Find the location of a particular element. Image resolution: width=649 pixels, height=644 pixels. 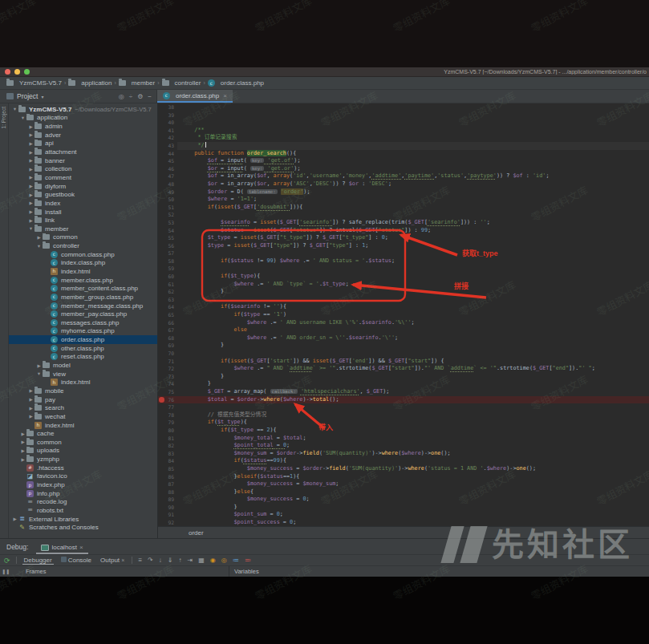

tree-item-index: ▶index is located at coordinates (83, 204).